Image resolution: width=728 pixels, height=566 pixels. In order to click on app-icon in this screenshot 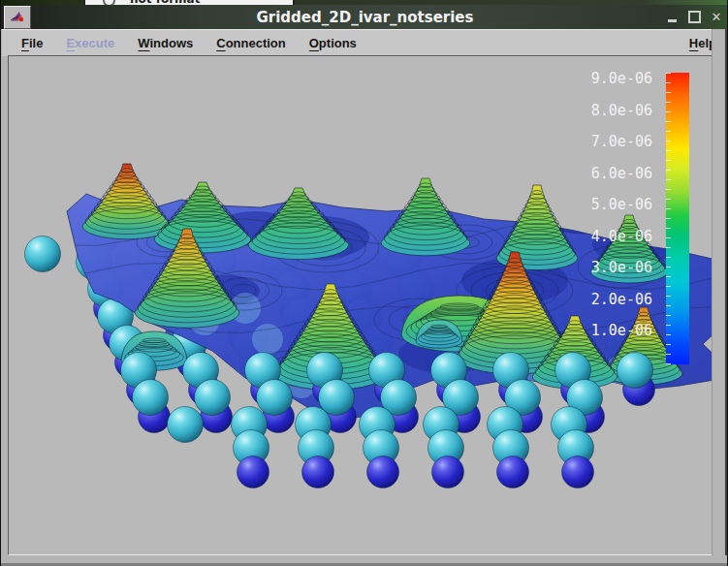, I will do `click(17, 17)`.